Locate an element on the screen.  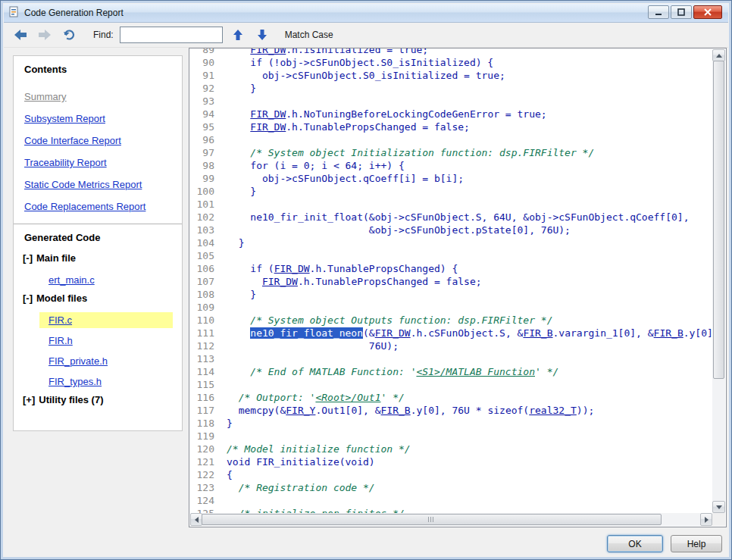
code-line: 99 obj->cSFunObject.qCoeff[i] = b[i]; is located at coordinates (452, 179).